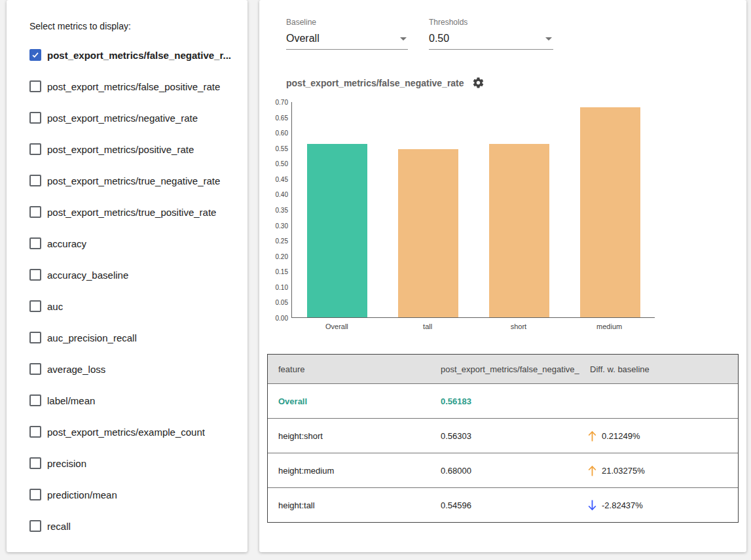 The width and height of the screenshot is (751, 560). What do you see at coordinates (478, 82) in the screenshot?
I see `gear-icon` at bounding box center [478, 82].